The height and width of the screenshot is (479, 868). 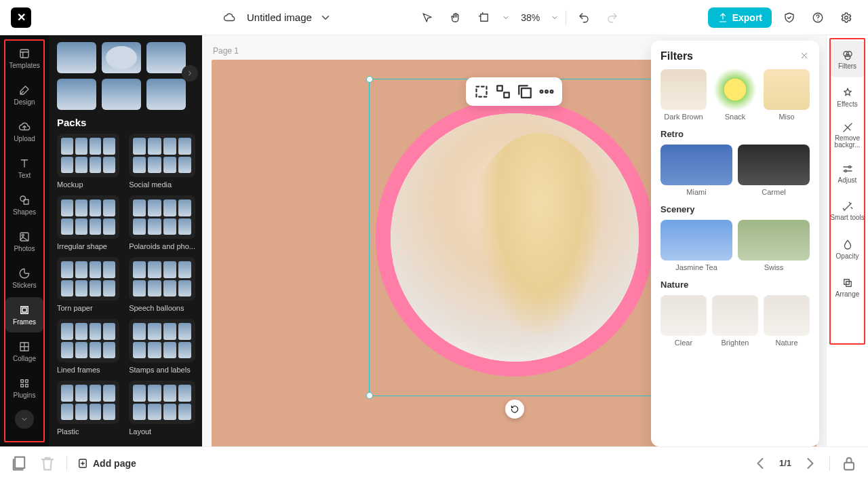 I want to click on close-icon, so click(x=804, y=56).